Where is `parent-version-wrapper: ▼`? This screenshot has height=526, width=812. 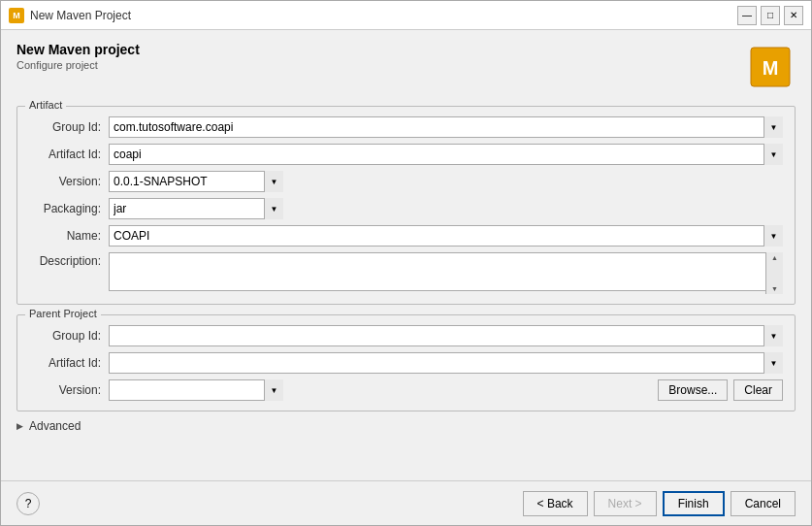
parent-version-wrapper: ▼ is located at coordinates (196, 390).